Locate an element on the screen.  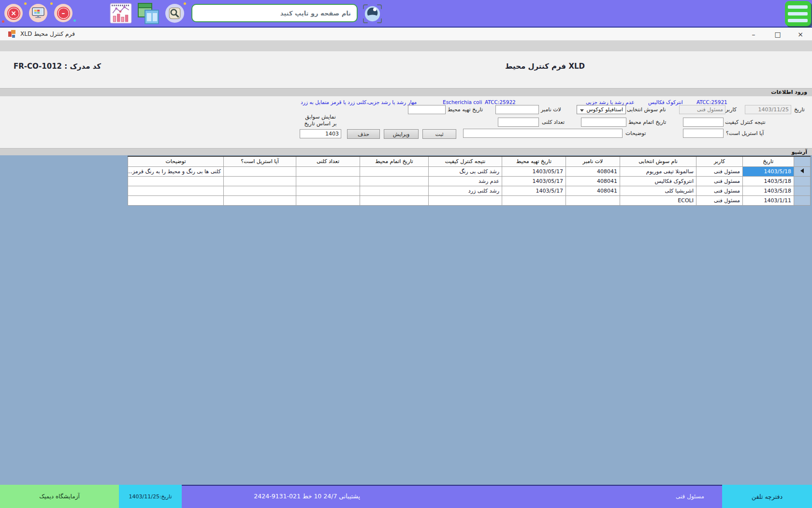
notes-field is located at coordinates (543, 134).